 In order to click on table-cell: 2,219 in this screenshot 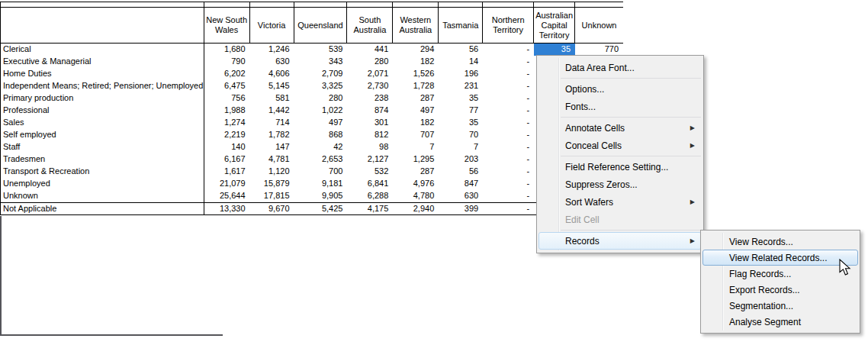, I will do `click(227, 135)`.